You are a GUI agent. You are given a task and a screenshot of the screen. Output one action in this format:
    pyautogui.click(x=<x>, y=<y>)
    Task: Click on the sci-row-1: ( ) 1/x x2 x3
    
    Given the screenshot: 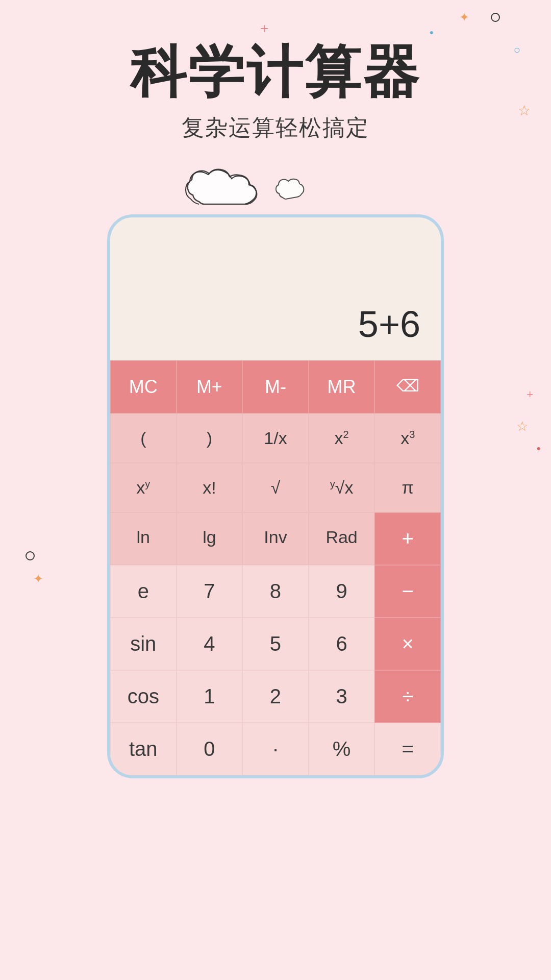 What is the action you would take?
    pyautogui.click(x=276, y=438)
    